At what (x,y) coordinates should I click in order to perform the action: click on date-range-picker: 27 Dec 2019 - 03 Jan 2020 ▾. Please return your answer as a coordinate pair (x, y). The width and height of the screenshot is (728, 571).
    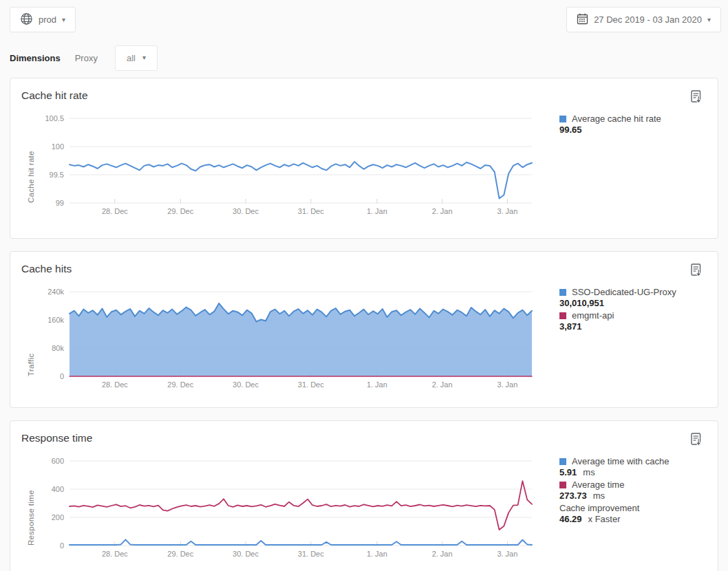
    Looking at the image, I should click on (644, 19).